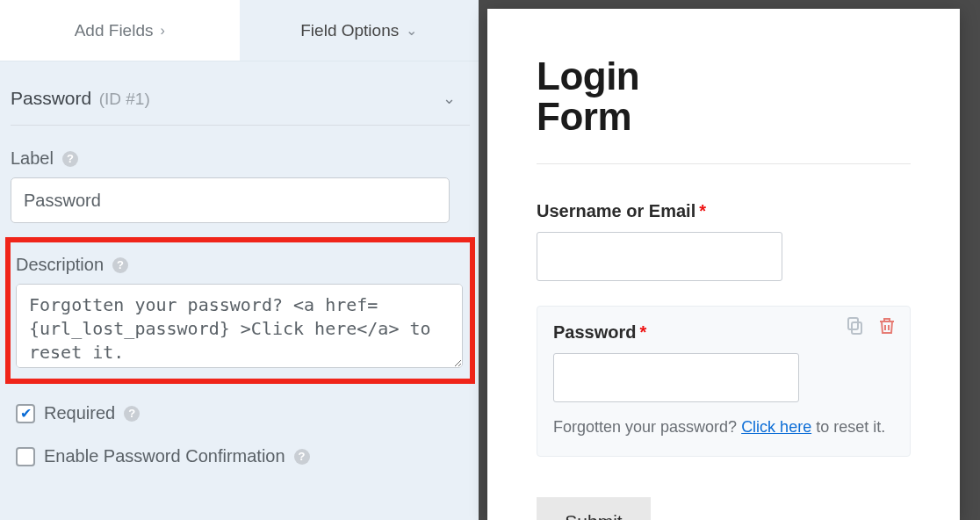 This screenshot has width=980, height=520. What do you see at coordinates (81, 98) in the screenshot?
I see `section-title-wrap: Password (ID #1)` at bounding box center [81, 98].